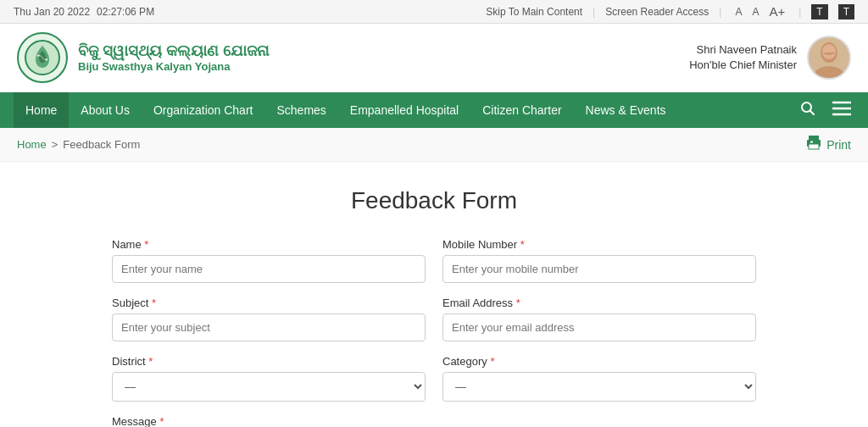 This screenshot has width=868, height=427. I want to click on form-group-message: Message *, so click(434, 421).